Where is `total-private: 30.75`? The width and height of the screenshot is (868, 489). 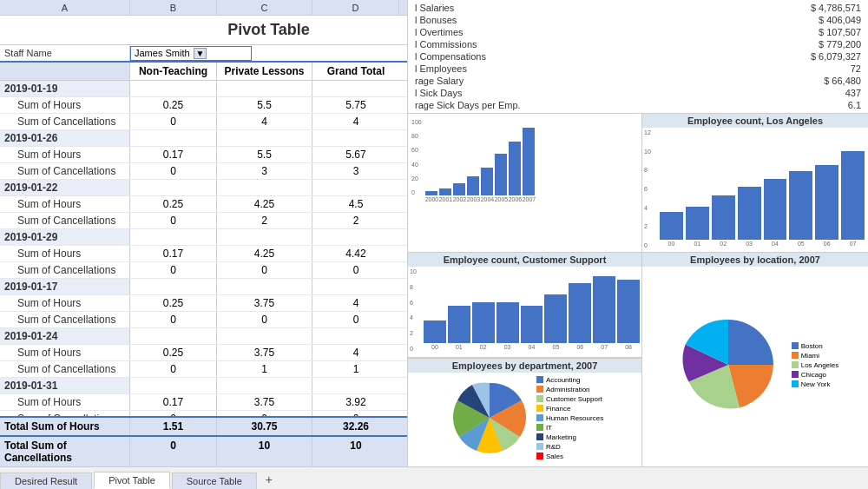 total-private: 30.75 is located at coordinates (265, 426).